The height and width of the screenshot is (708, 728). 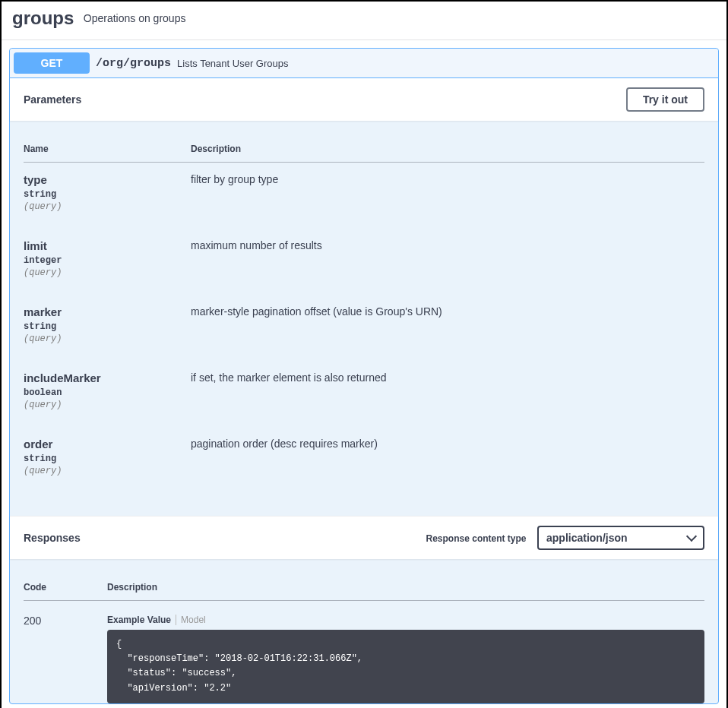 I want to click on param-type: boolean, so click(x=107, y=393).